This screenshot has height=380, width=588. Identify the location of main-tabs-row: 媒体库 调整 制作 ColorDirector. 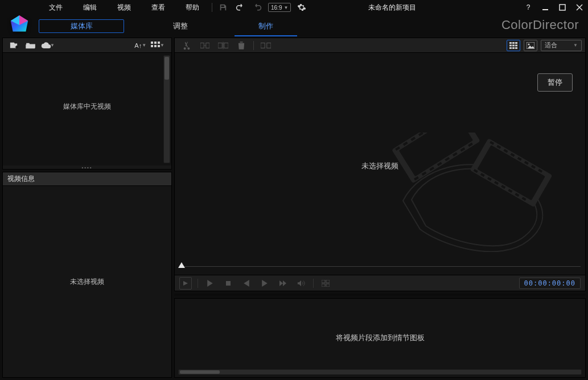
(294, 25).